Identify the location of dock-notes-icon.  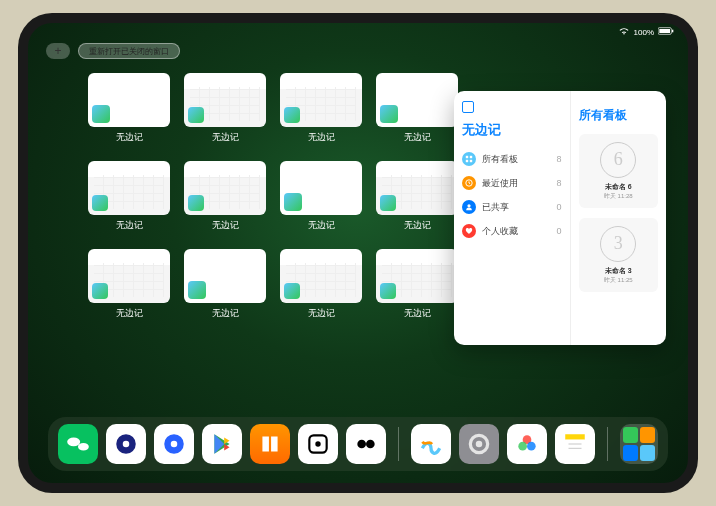
(575, 444).